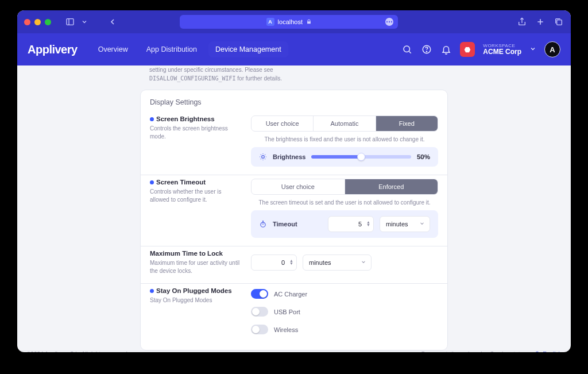 This screenshot has width=588, height=374. What do you see at coordinates (289, 157) in the screenshot?
I see `brightness-sublabel: Brightness` at bounding box center [289, 157].